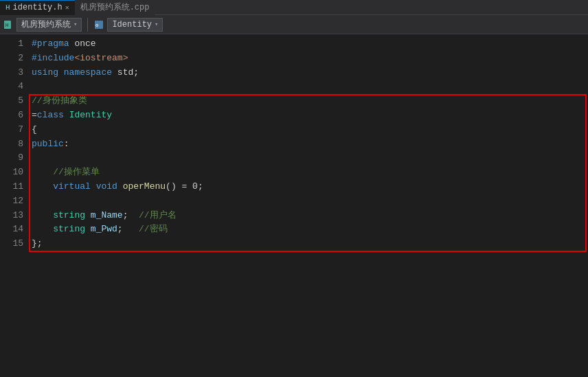 The image size is (588, 377). What do you see at coordinates (37, 8) in the screenshot?
I see `tab-identity-h: H identity.h ✕` at bounding box center [37, 8].